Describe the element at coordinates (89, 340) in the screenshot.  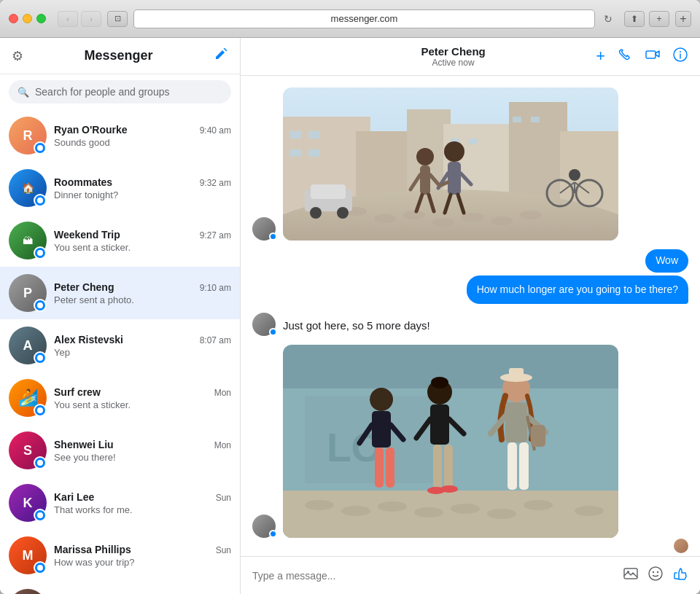
I see `conv-name: Alex Ristevski` at that location.